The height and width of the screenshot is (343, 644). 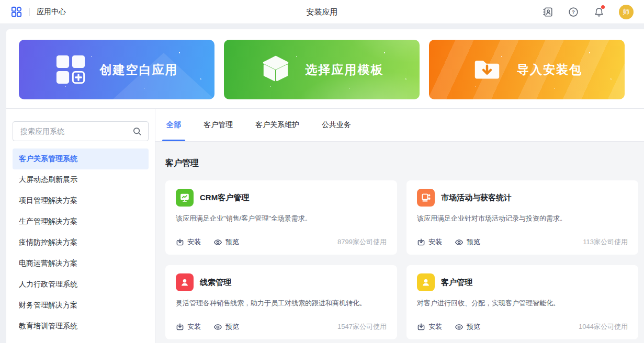 I want to click on banner-label: 导入安装包, so click(x=549, y=70).